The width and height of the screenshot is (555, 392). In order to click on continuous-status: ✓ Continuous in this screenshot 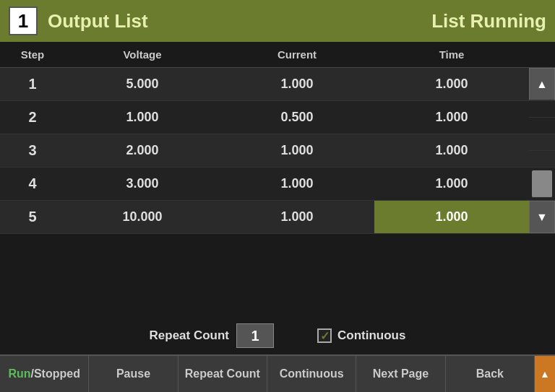, I will do `click(361, 336)`.